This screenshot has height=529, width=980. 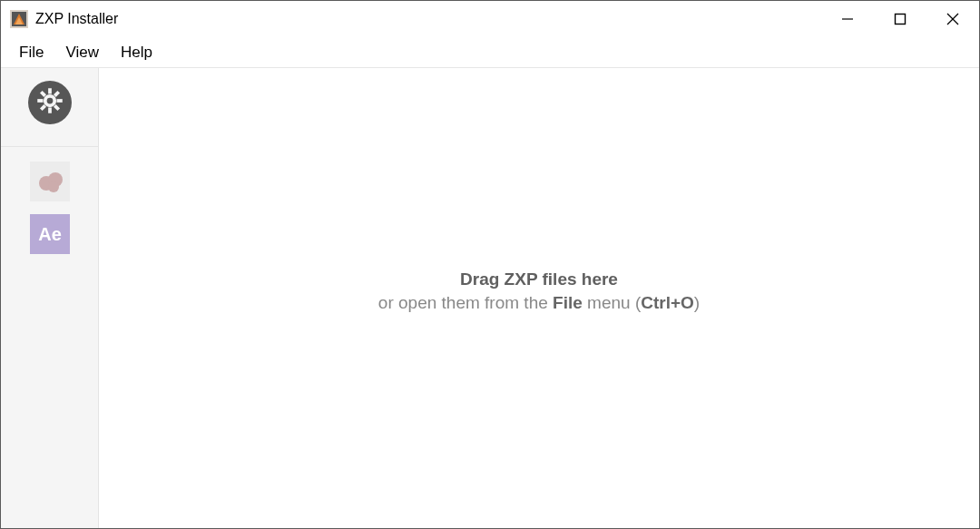 I want to click on menubar: File View Help, so click(x=490, y=53).